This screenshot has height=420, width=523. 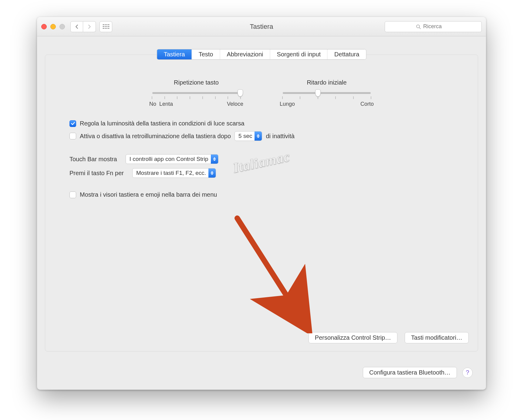 What do you see at coordinates (367, 104) in the screenshot?
I see `slider-max-label: Corto` at bounding box center [367, 104].